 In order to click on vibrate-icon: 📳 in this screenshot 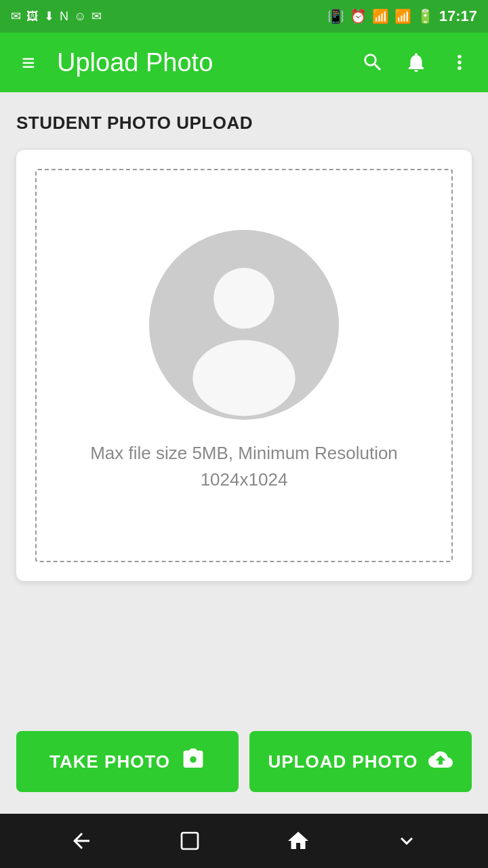, I will do `click(336, 16)`.